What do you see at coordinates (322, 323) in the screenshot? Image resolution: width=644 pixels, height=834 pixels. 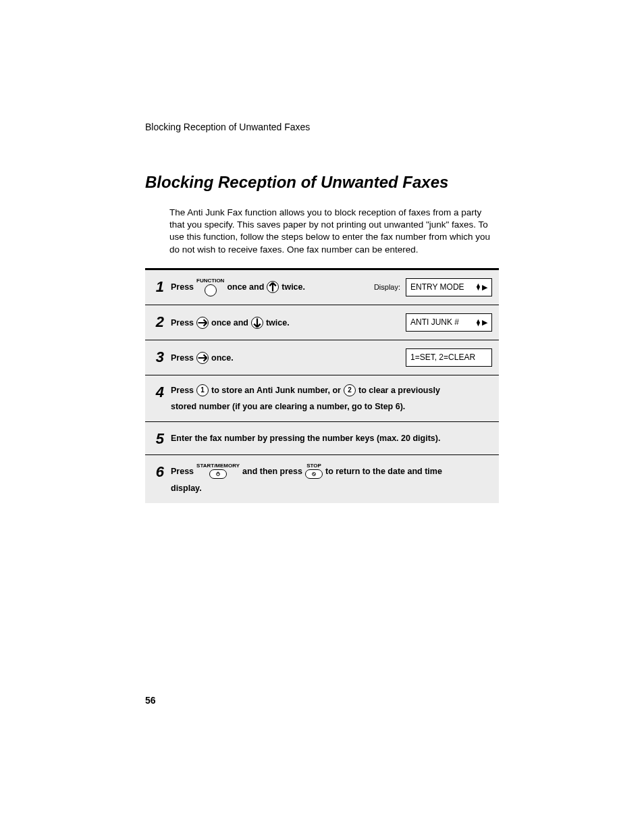 I see `step-2: 2 Press once and twice. ANTI JUNK # ▲▼▶` at bounding box center [322, 323].